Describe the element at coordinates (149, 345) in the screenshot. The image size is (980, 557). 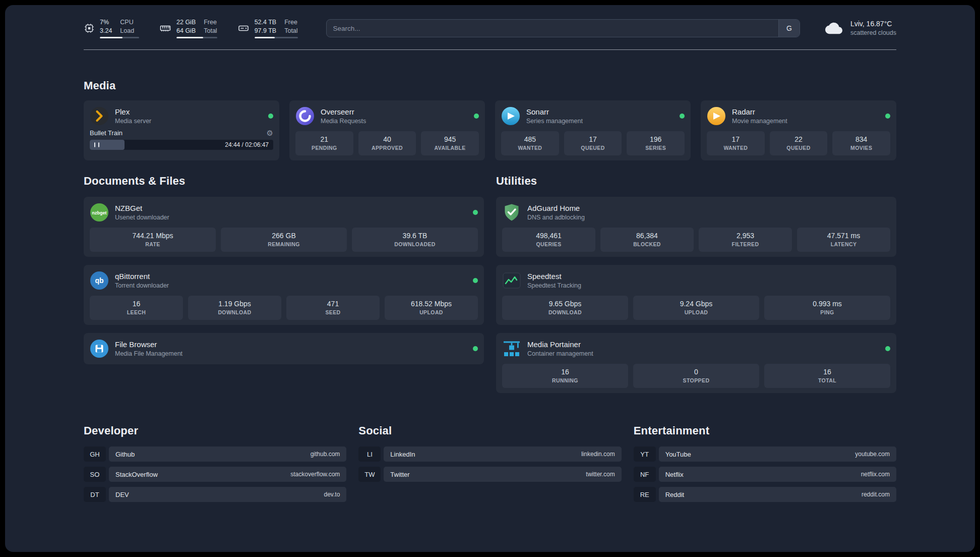
I see `service-name: File Browser` at that location.